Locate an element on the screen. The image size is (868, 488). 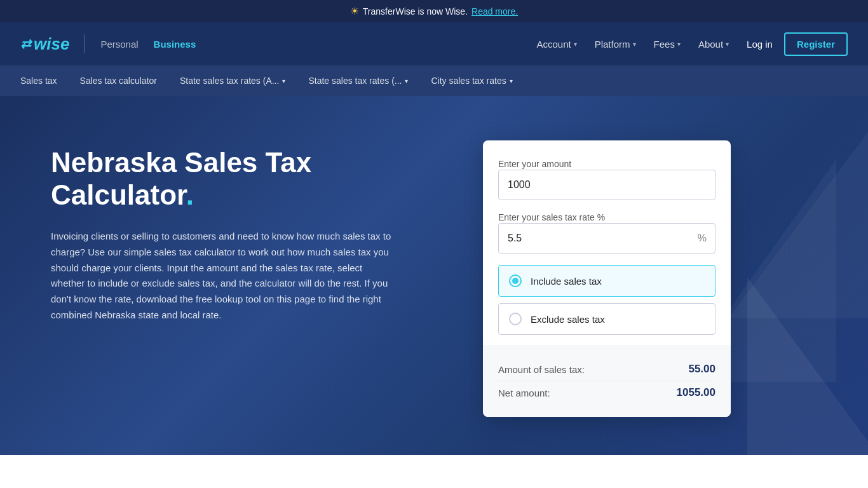
amount-label: Enter your amount is located at coordinates (535, 164).